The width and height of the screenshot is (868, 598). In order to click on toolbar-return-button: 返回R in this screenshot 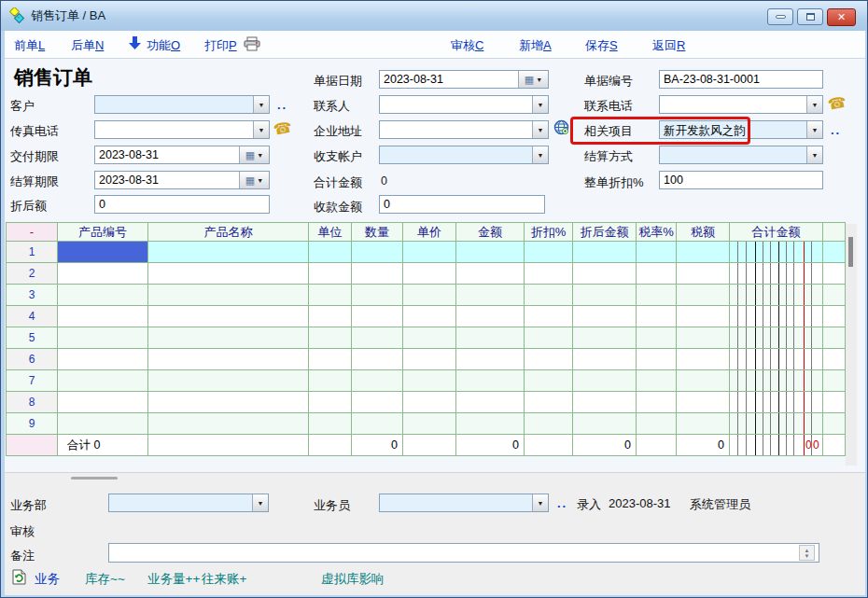, I will do `click(668, 46)`.